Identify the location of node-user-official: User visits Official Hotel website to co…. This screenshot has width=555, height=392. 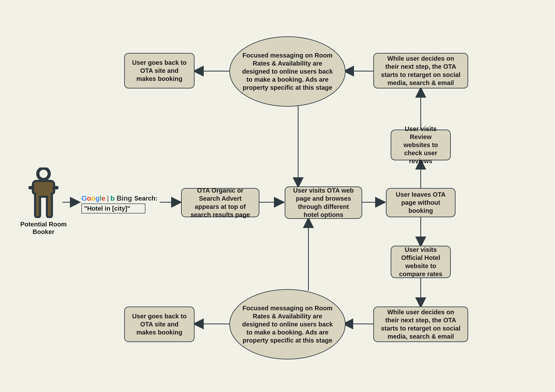
(421, 262).